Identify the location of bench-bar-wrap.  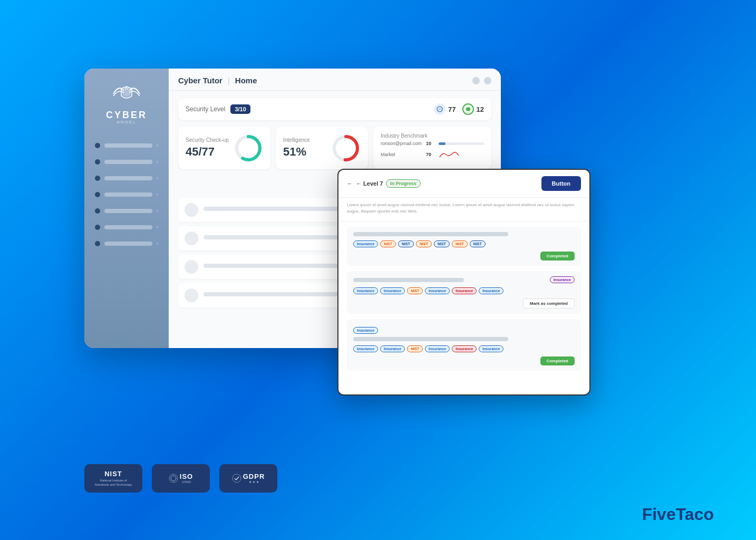
(461, 143).